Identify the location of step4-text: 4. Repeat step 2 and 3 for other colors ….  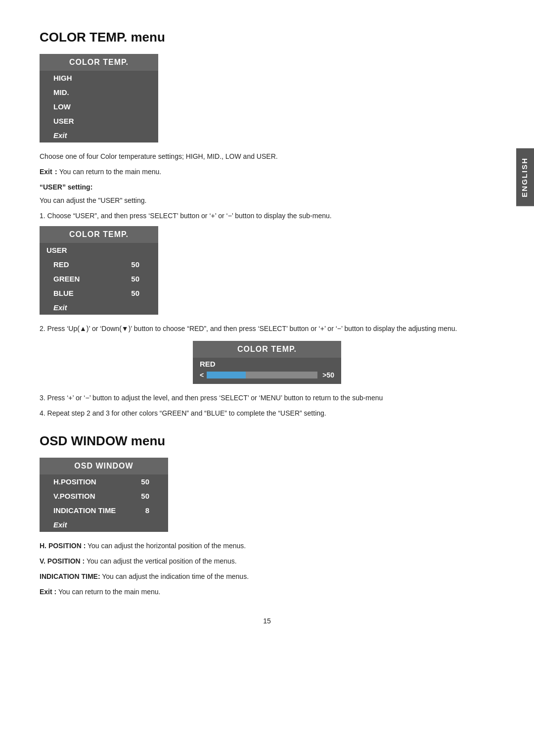
(267, 414).